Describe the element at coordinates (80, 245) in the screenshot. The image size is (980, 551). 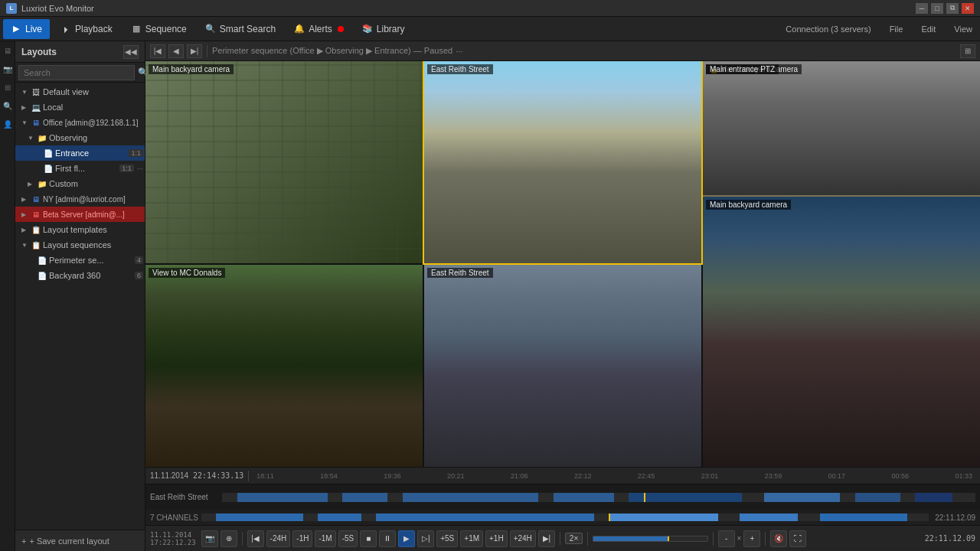
I see `sidebar-item-layout-sequences: ▼ 📋 Layout sequences` at that location.